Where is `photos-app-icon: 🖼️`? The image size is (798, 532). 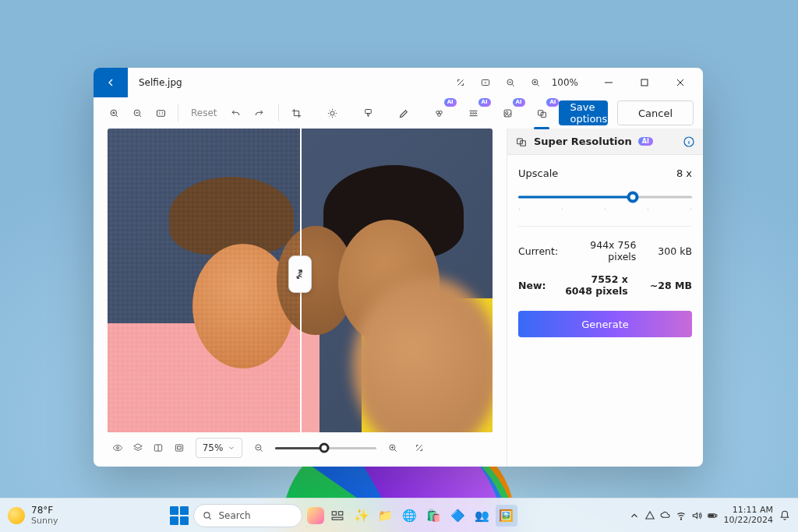
photos-app-icon: 🖼️ is located at coordinates (507, 516).